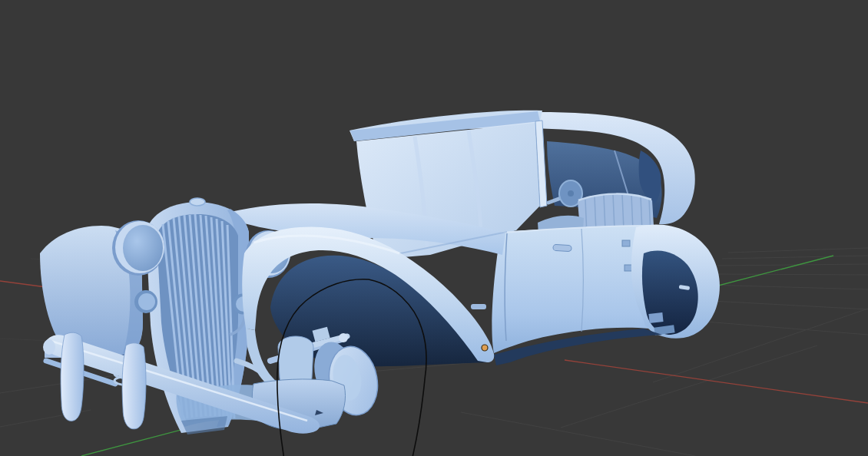 This screenshot has width=868, height=456. I want to click on door-hinge-upper, so click(626, 243).